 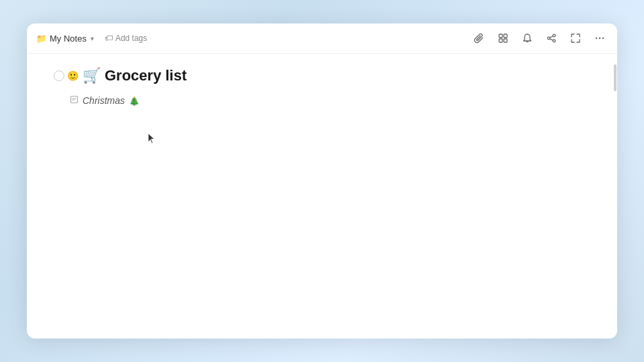 What do you see at coordinates (91, 76) in the screenshot?
I see `cart-emoji: 🛒` at bounding box center [91, 76].